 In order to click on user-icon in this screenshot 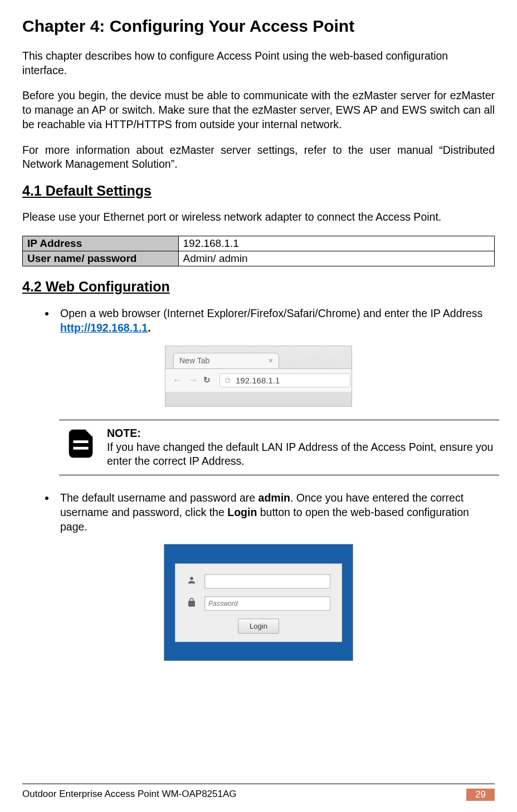, I will do `click(192, 581)`.